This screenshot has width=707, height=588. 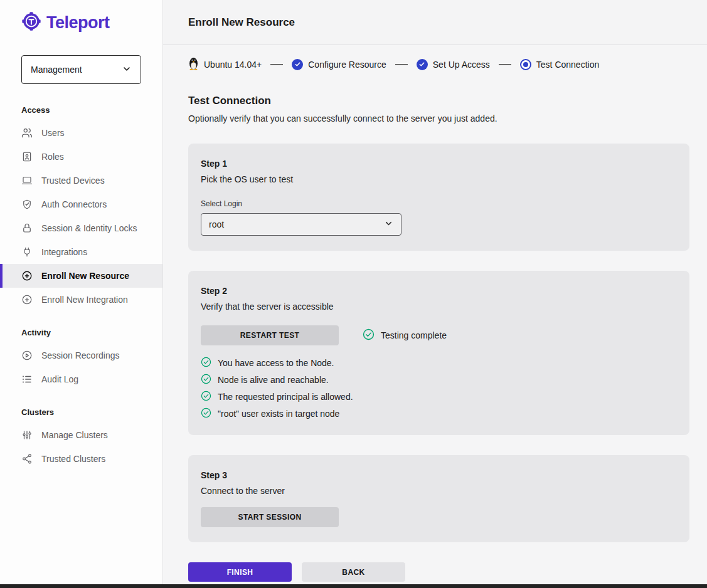 What do you see at coordinates (301, 224) in the screenshot?
I see `login-select: root` at bounding box center [301, 224].